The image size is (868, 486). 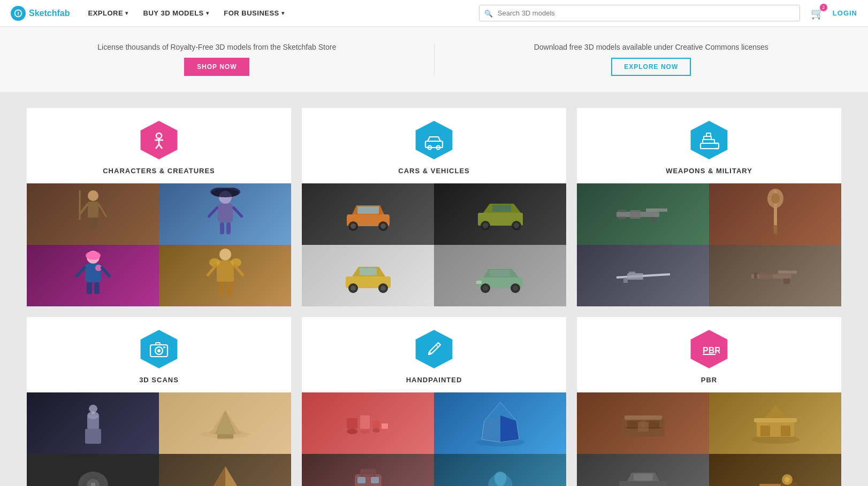 I want to click on category-pbr-header: PBR PBR, so click(x=709, y=355).